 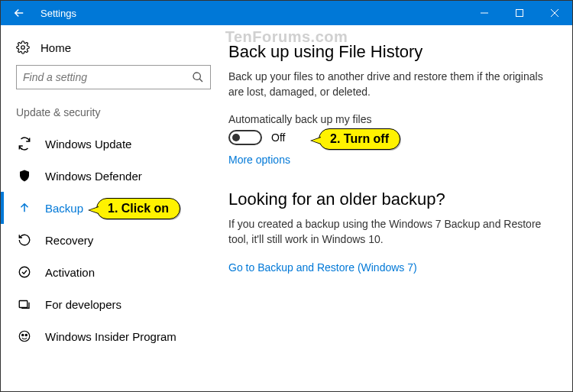 I want to click on section-heading: Looking for an older backup?, so click(x=389, y=199).